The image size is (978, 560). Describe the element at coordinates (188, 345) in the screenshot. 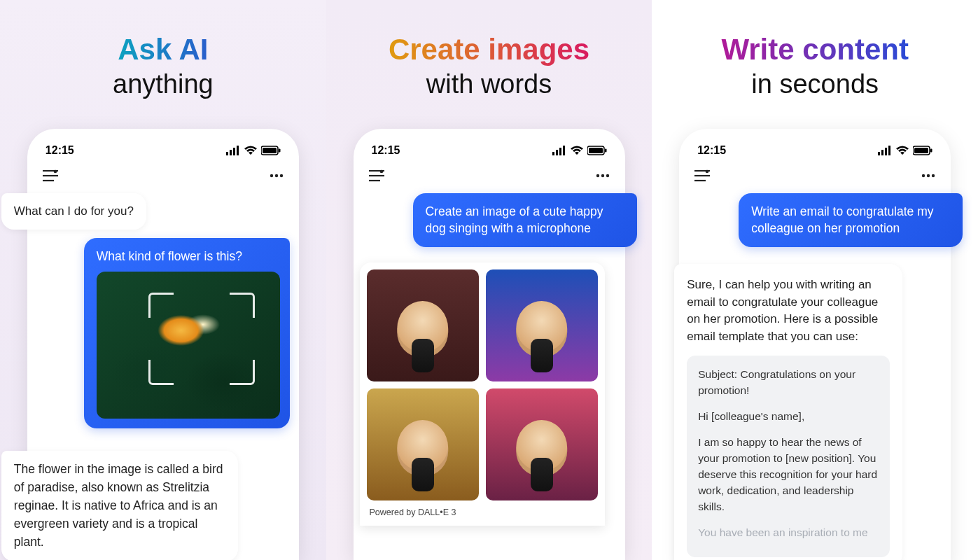

I see `attached-image` at that location.